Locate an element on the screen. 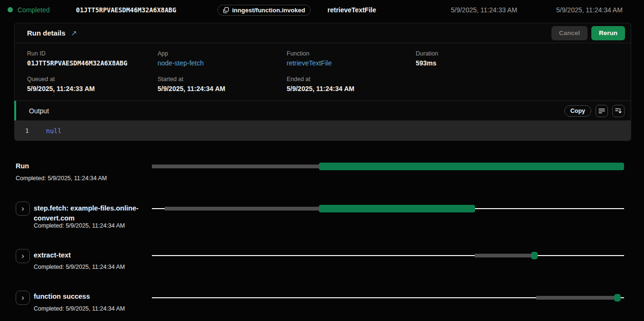 The height and width of the screenshot is (321, 644). field-duration: Duration 593ms is located at coordinates (523, 59).